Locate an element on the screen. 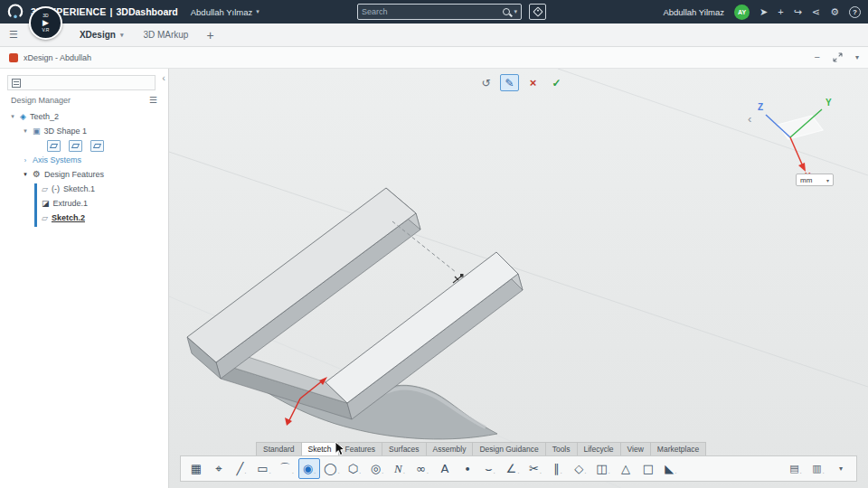  search-box: ▾ is located at coordinates (439, 12).